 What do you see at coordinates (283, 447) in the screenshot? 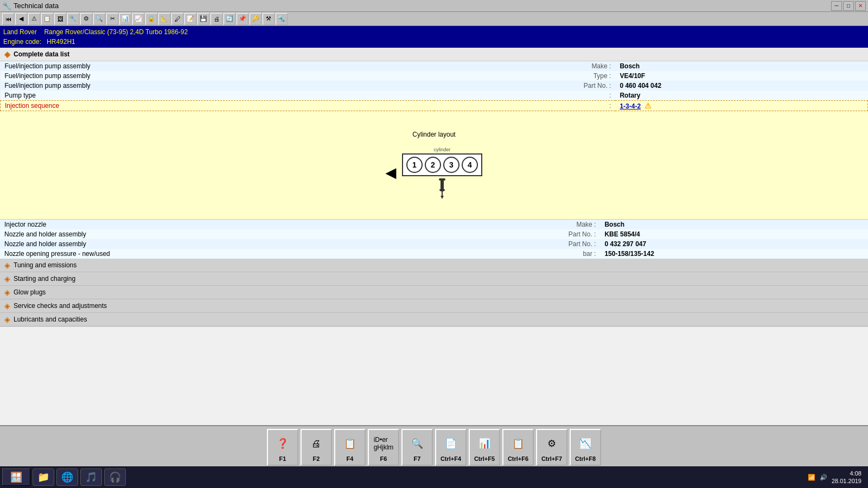
I see `f1-button: ❓ F1` at bounding box center [283, 447].